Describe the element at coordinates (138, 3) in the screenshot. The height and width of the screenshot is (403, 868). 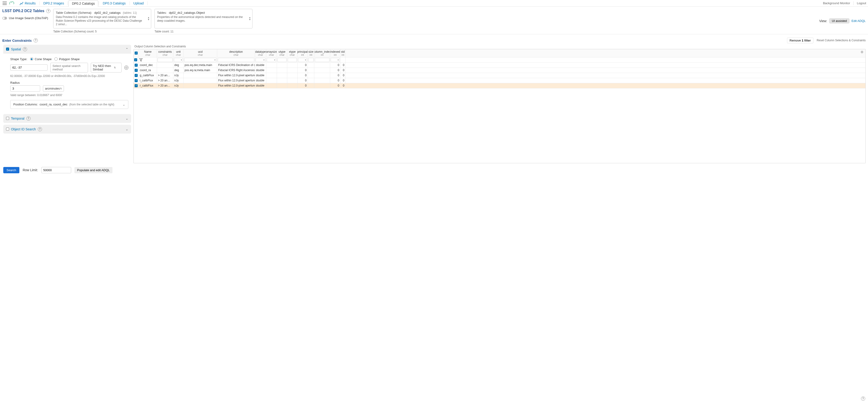
I see `tab-upload: Upload` at that location.